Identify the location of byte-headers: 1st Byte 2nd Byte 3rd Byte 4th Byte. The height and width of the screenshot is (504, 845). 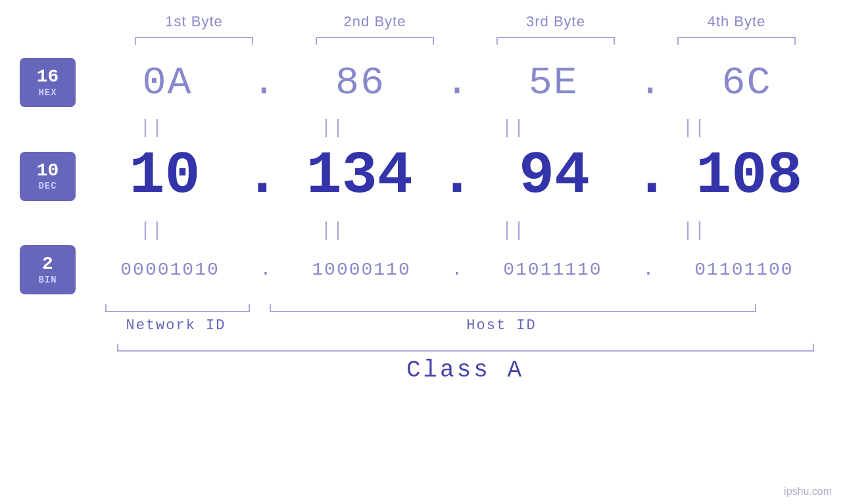
(466, 22).